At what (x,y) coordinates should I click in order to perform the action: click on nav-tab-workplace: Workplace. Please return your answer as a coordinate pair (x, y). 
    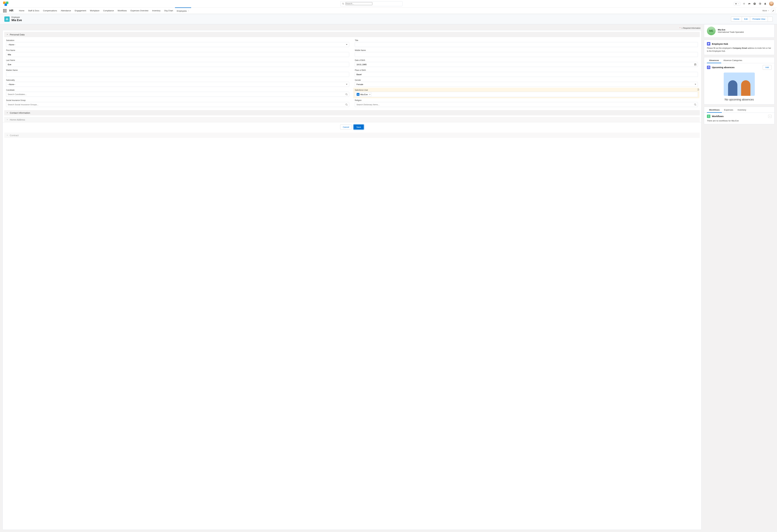
    Looking at the image, I should click on (95, 11).